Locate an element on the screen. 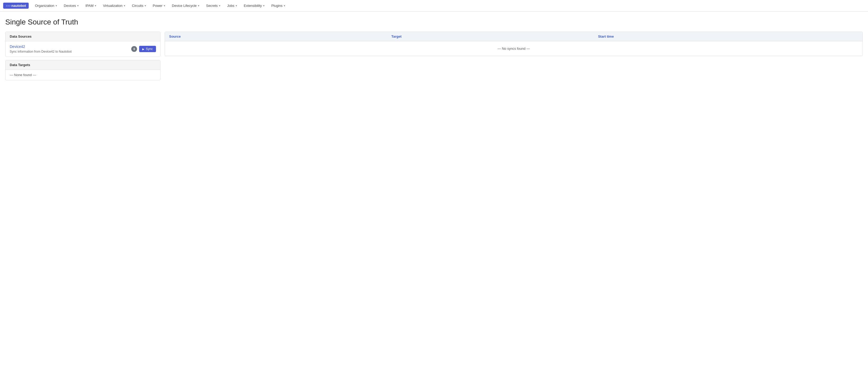 Image resolution: width=868 pixels, height=367 pixels. nav-label-plugins: Plugins is located at coordinates (277, 6).